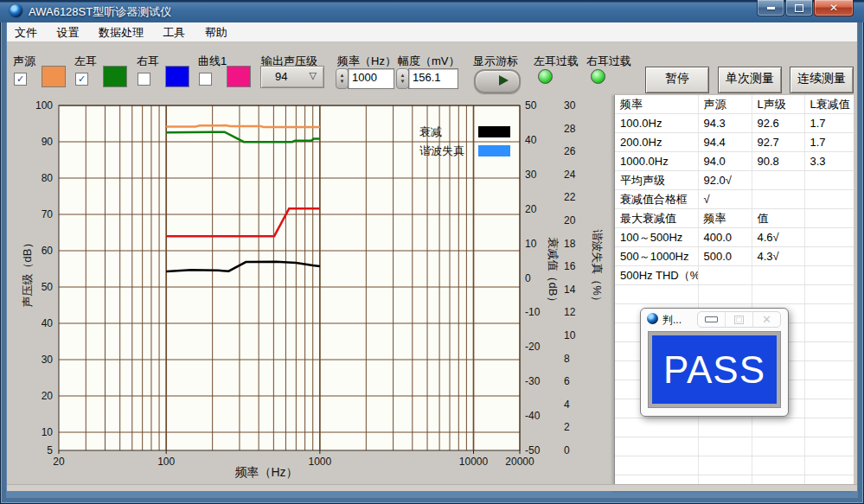 The width and height of the screenshot is (864, 504). I want to click on source-color-swatch, so click(54, 76).